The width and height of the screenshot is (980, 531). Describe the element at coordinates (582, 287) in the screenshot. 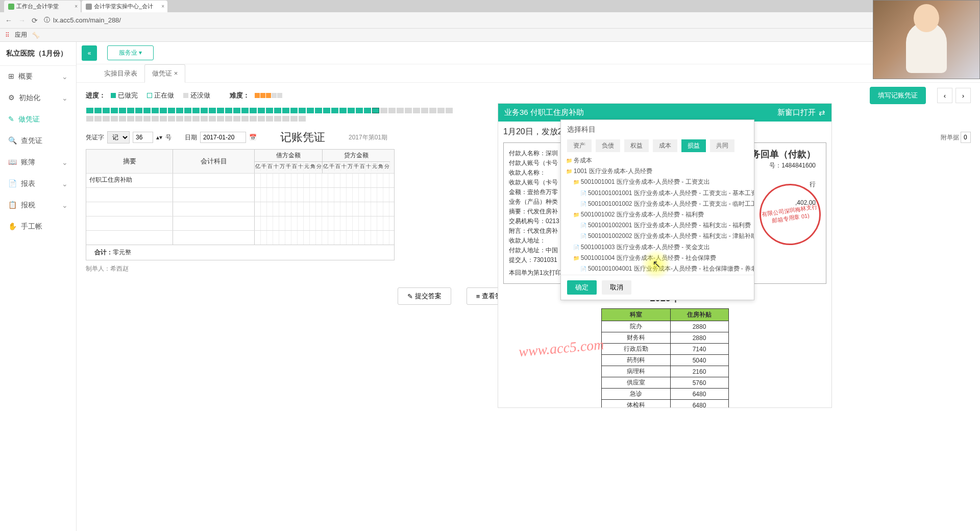

I see `ok-button: 确定` at that location.